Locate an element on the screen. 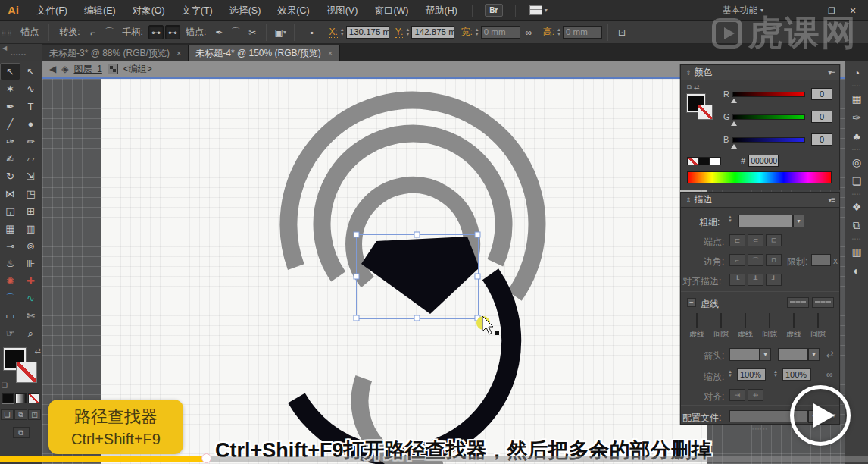 This screenshot has height=464, width=868. screen-mode-button: ⧉ is located at coordinates (21, 432).